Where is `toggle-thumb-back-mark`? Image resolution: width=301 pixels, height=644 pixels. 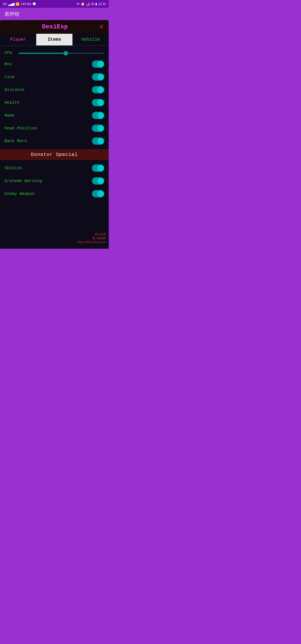
toggle-thumb-back-mark is located at coordinates (101, 141).